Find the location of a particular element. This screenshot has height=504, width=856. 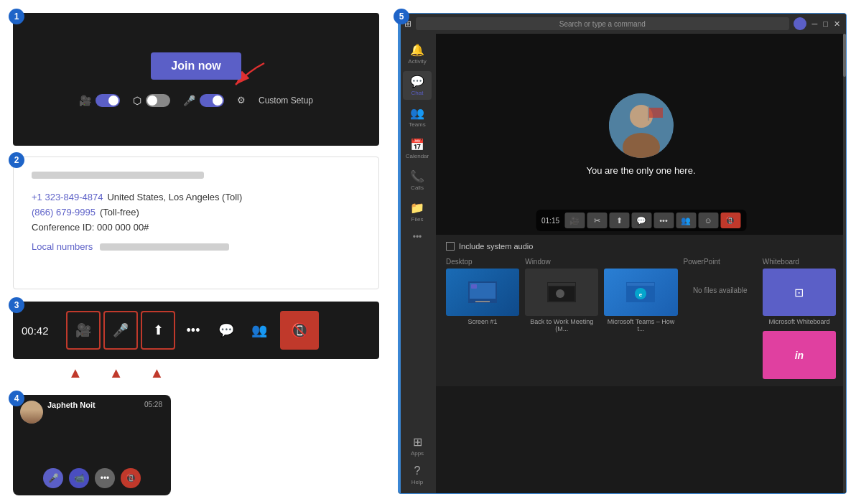

phone-row-1: +1 323-849-4874 United States, Los Angel… is located at coordinates (196, 197).